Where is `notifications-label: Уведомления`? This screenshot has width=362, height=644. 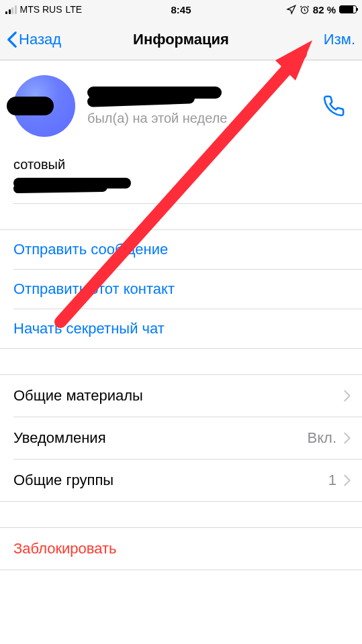 notifications-label: Уведомления is located at coordinates (60, 438).